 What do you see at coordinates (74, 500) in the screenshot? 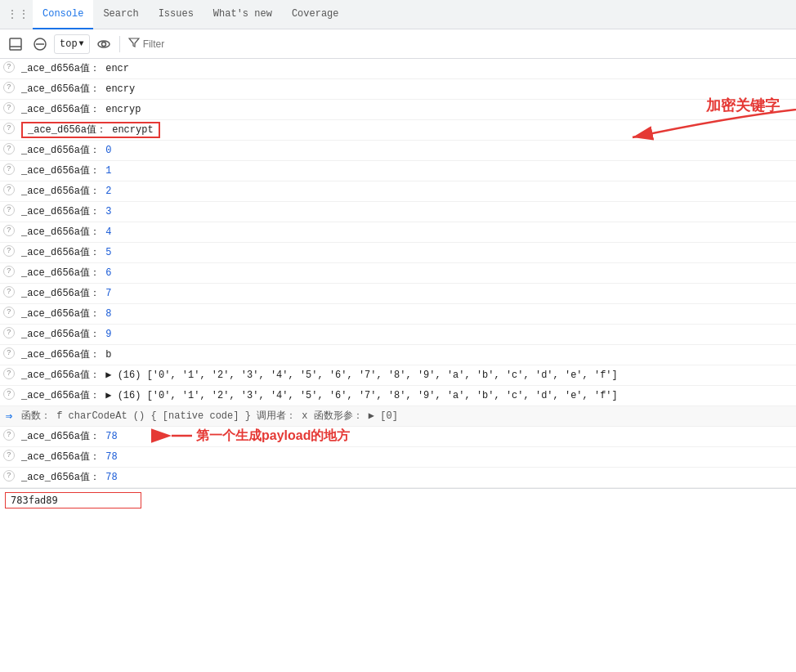
I see `console-input` at bounding box center [74, 500].